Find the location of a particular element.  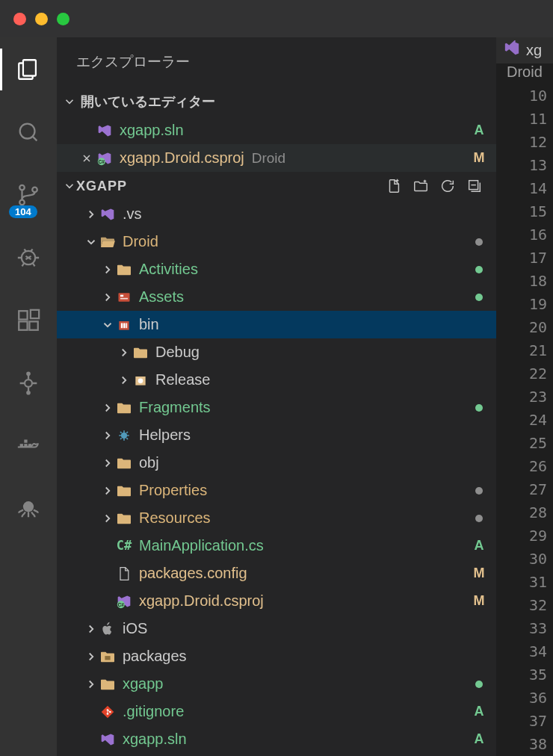

editor-area: xg Droid 1011121314151617181920212223242… is located at coordinates (525, 397).